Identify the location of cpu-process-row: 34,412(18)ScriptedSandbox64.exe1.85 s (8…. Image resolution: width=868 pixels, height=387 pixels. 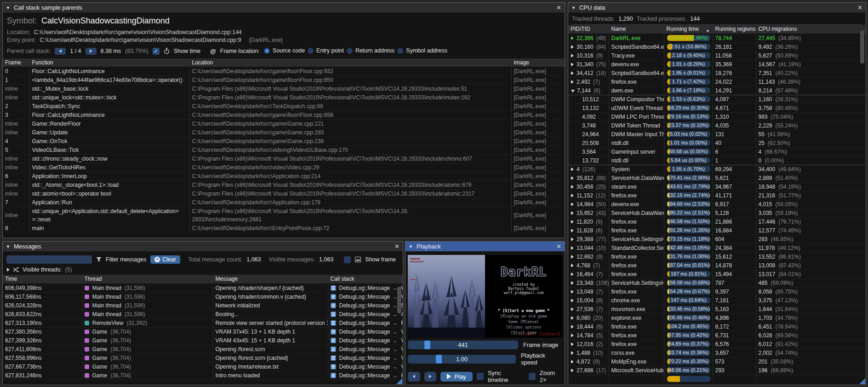
(717, 73).